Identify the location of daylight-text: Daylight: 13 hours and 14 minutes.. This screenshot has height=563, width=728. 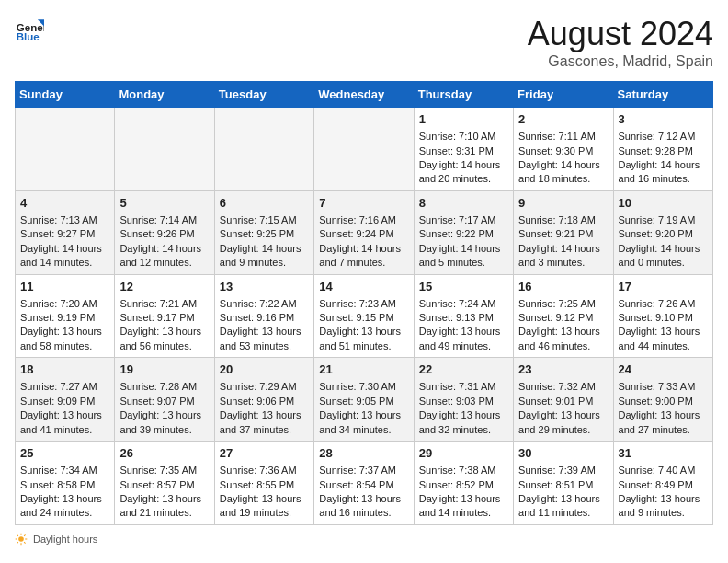
(463, 506).